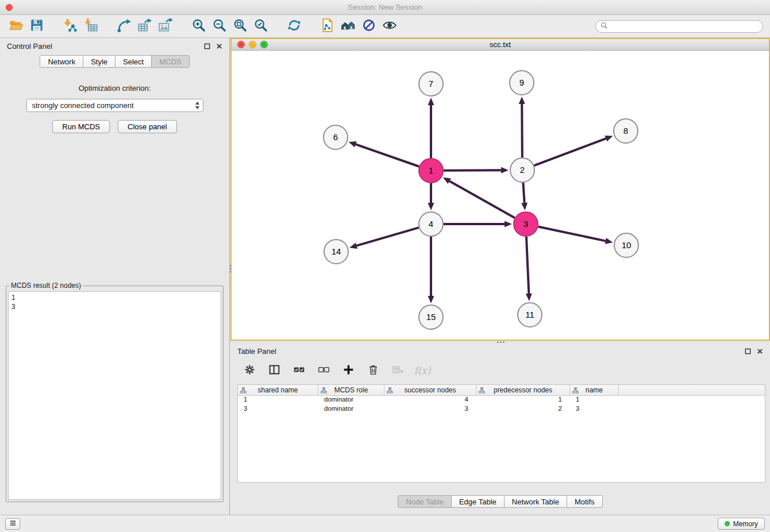 Image resolution: width=770 pixels, height=532 pixels. Describe the element at coordinates (145, 26) in the screenshot. I see `export-table-button` at that location.